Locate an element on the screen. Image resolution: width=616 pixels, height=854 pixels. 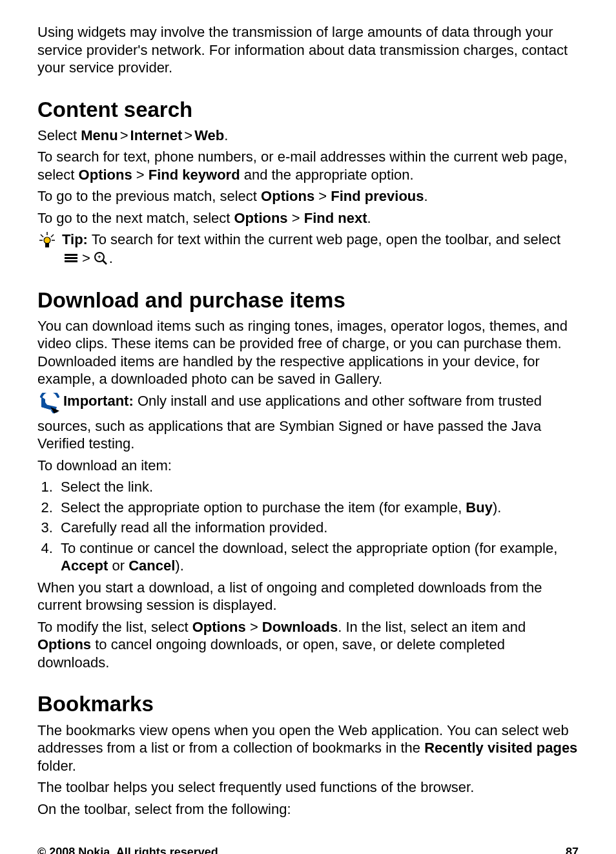
page-number: 87 is located at coordinates (572, 849).